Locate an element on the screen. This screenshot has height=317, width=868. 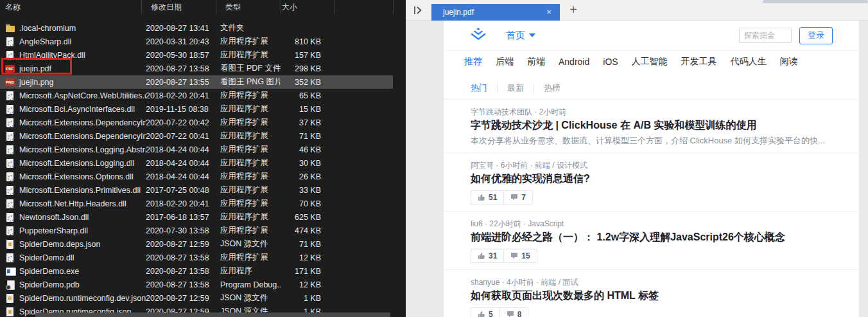
file-size: 1 KB is located at coordinates (300, 298).